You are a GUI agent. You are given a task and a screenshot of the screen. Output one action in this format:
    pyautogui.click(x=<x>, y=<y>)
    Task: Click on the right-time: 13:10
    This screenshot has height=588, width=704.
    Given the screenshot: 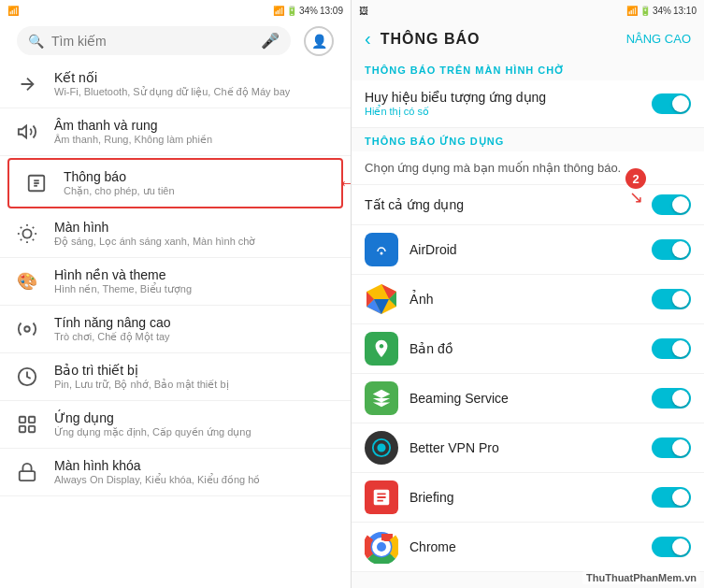 What is the action you would take?
    pyautogui.click(x=684, y=11)
    